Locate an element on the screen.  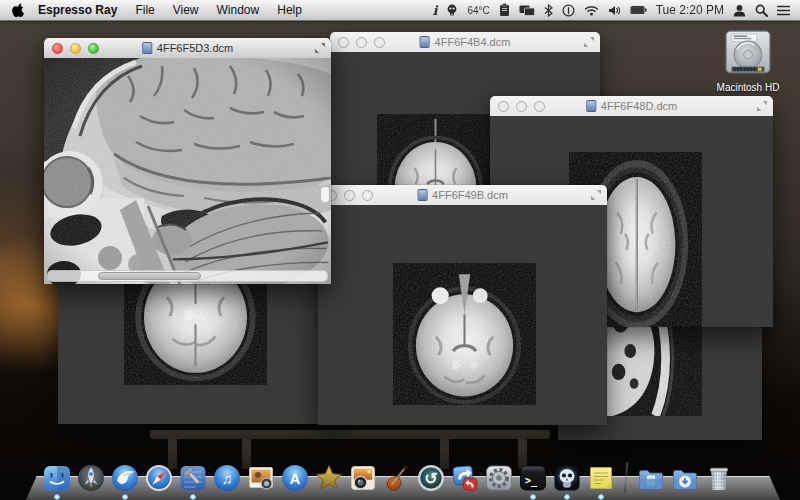
dock-item-documents-folder is located at coordinates (651, 478).